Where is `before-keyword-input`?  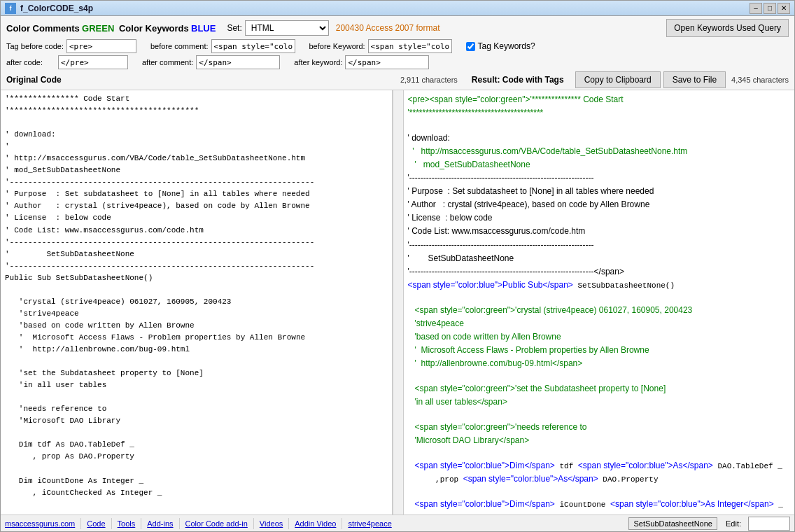
before-keyword-input is located at coordinates (410, 46).